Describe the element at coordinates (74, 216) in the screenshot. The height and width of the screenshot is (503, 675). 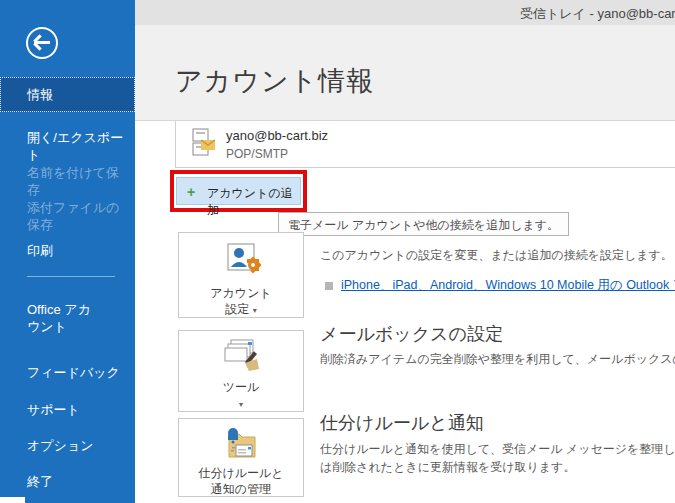
I see `sidebar-item-label: 添付ファイルの保存` at that location.